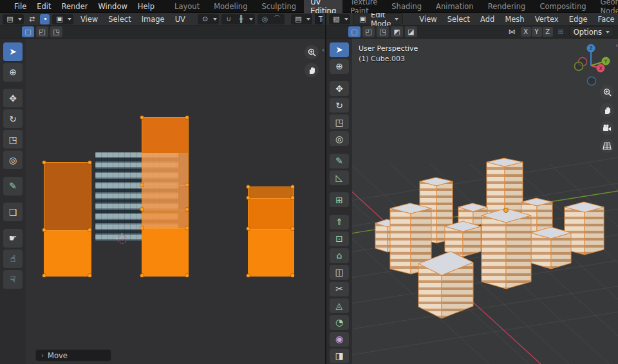 Image resolution: width=618 pixels, height=364 pixels. What do you see at coordinates (339, 273) in the screenshot?
I see `loop-cut-tool: ◫` at bounding box center [339, 273].